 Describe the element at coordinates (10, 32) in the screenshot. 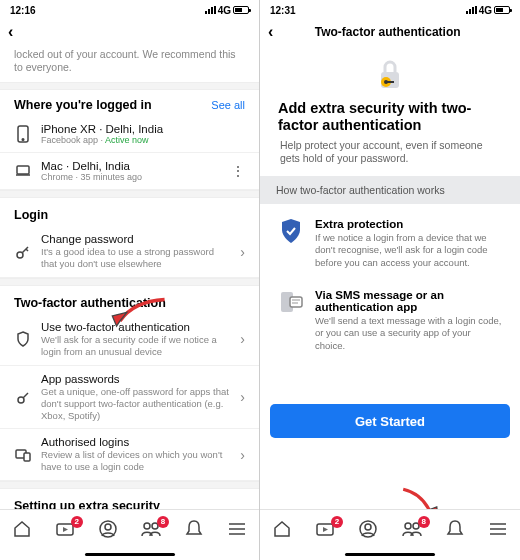

I see `back-button: ‹` at that location.